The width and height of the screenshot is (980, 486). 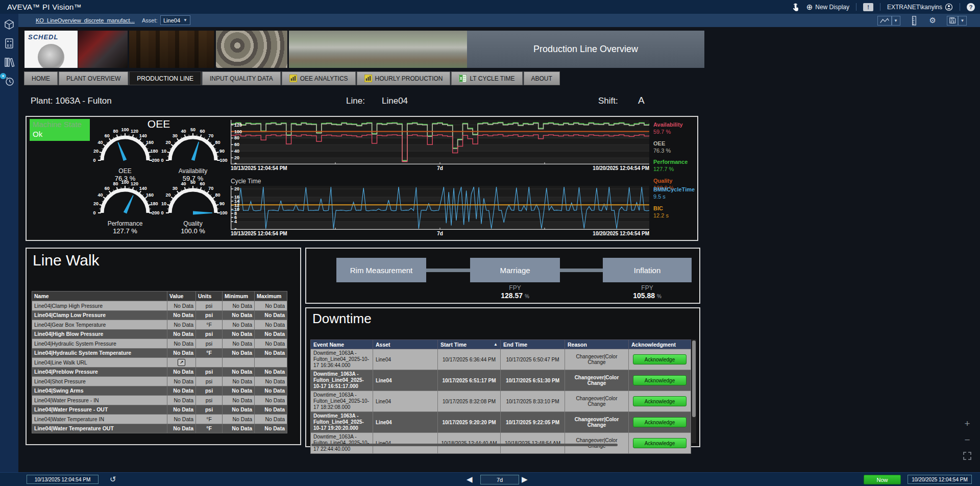 What do you see at coordinates (51, 36) in the screenshot?
I see `logo-text: SCHEDL` at bounding box center [51, 36].